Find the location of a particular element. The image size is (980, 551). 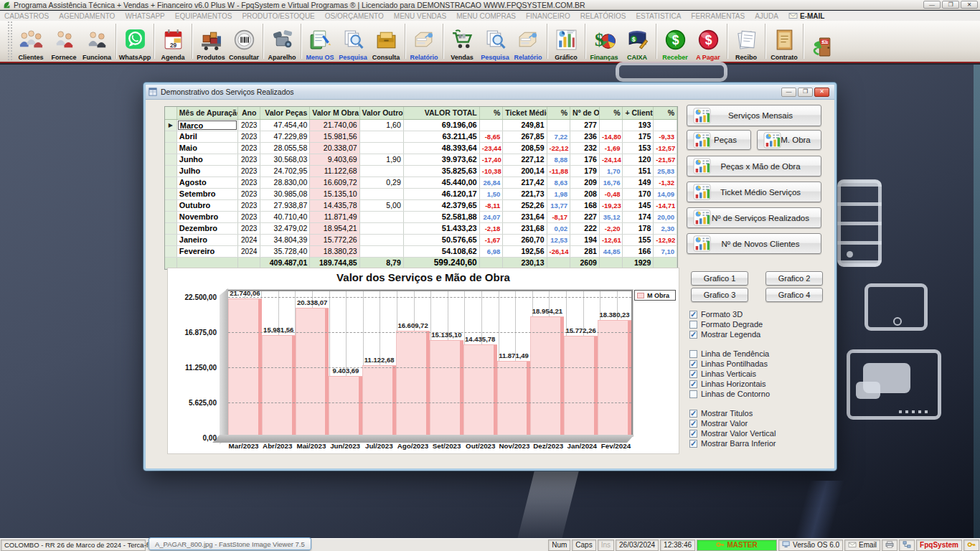

grid-cell: Novembro is located at coordinates (207, 217).